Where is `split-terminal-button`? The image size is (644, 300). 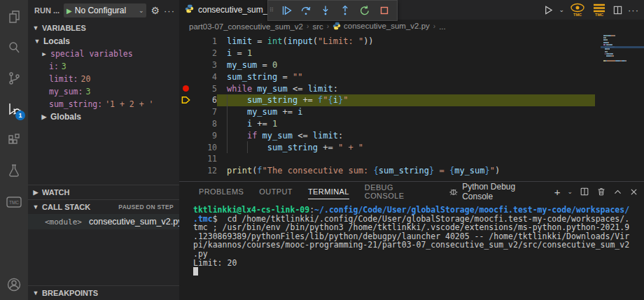
split-terminal-button is located at coordinates (584, 192).